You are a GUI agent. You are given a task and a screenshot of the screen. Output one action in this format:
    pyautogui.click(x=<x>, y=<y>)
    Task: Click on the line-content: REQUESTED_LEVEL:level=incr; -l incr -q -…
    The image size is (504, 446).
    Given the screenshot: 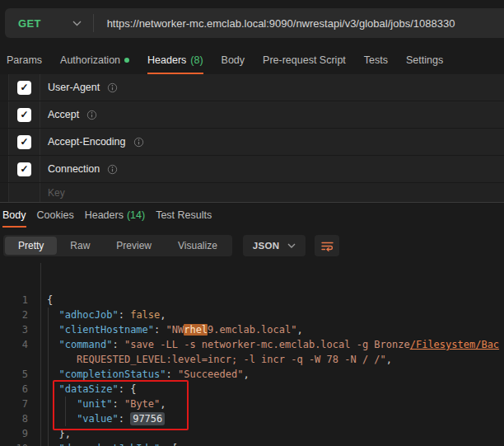 What is the action you would take?
    pyautogui.click(x=210, y=359)
    